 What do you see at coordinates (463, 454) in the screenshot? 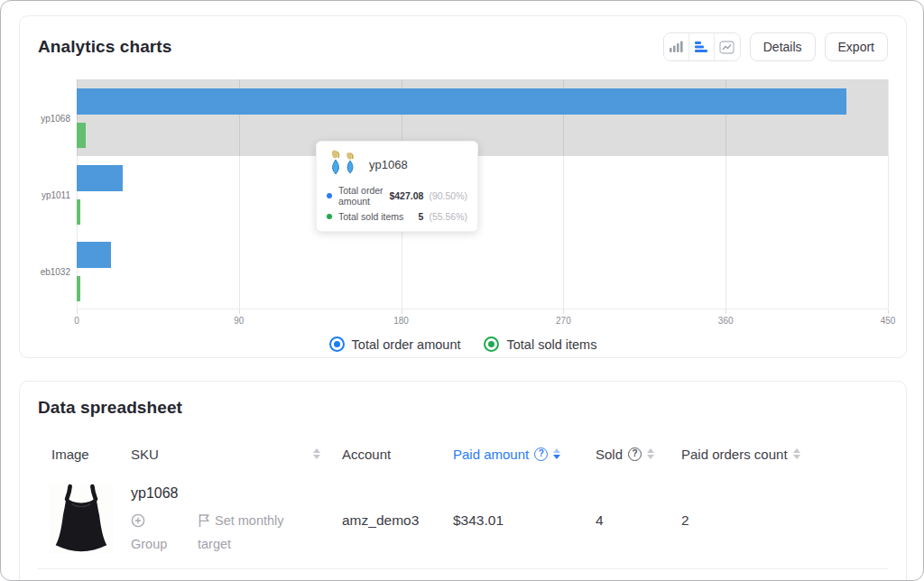
I see `table-header: Image SKU Account Paid amount ? Sold ? P…` at bounding box center [463, 454].